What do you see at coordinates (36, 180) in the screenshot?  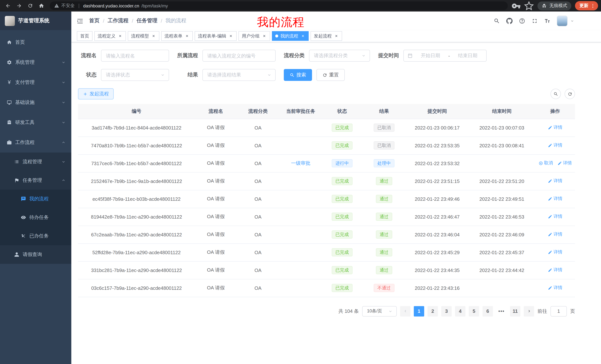 I see `sidebar-item-7: 任务管理` at bounding box center [36, 180].